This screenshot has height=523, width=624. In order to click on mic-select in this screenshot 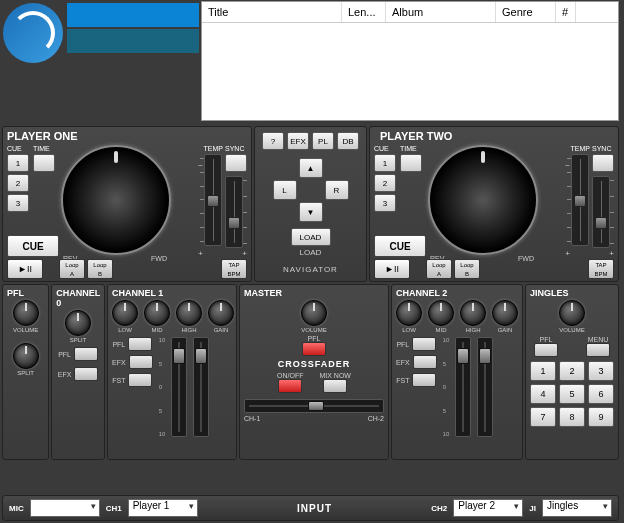, I will do `click(65, 508)`.